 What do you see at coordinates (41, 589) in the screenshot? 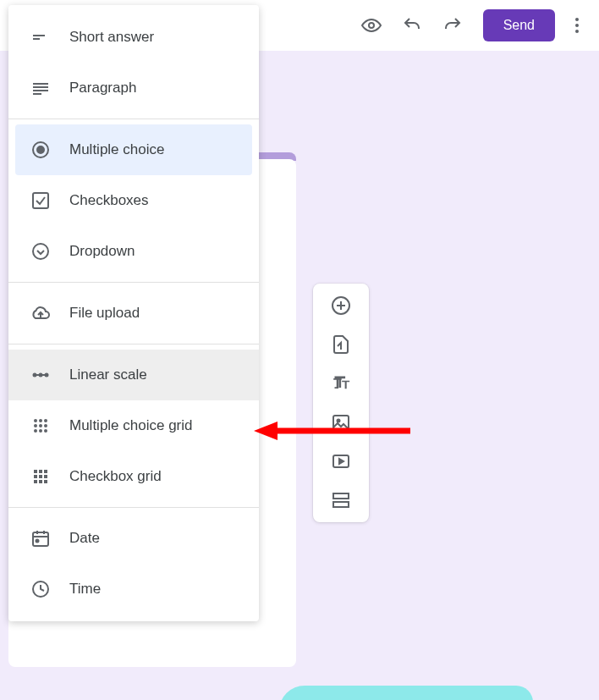
I see `clock-icon` at bounding box center [41, 589].